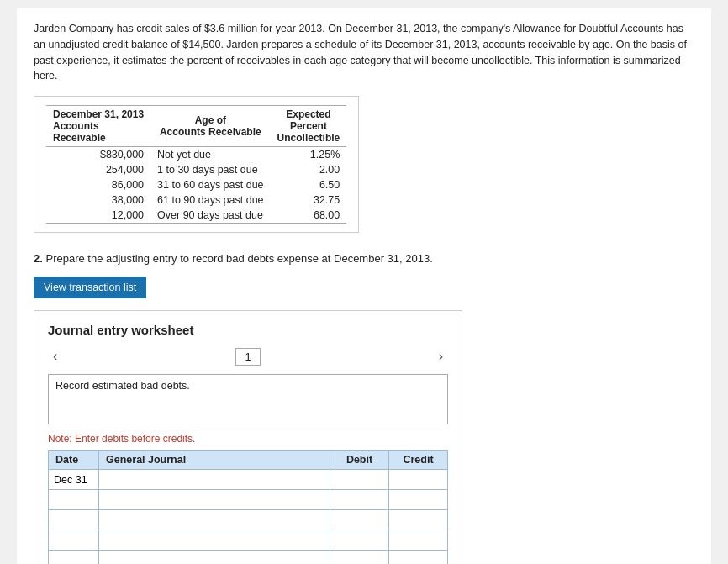  Describe the element at coordinates (197, 185) in the screenshot. I see `table-row: 86,000 31 to 60 days past due 6.50` at that location.